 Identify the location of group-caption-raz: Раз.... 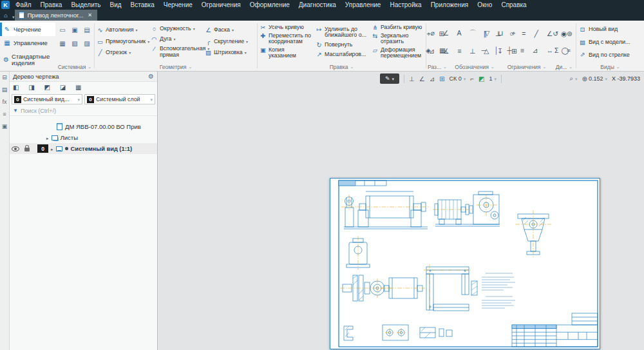
(437, 67).